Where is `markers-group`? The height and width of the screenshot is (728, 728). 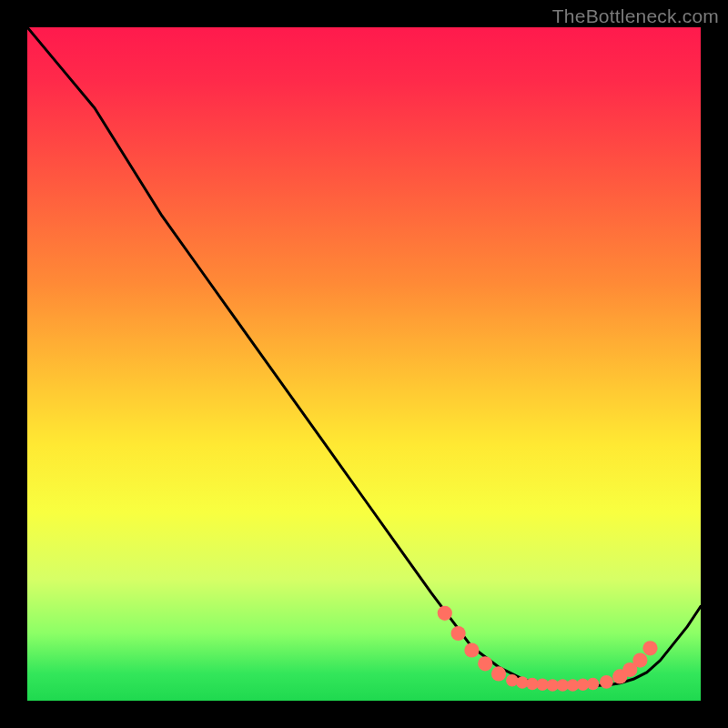
markers-group is located at coordinates (548, 649).